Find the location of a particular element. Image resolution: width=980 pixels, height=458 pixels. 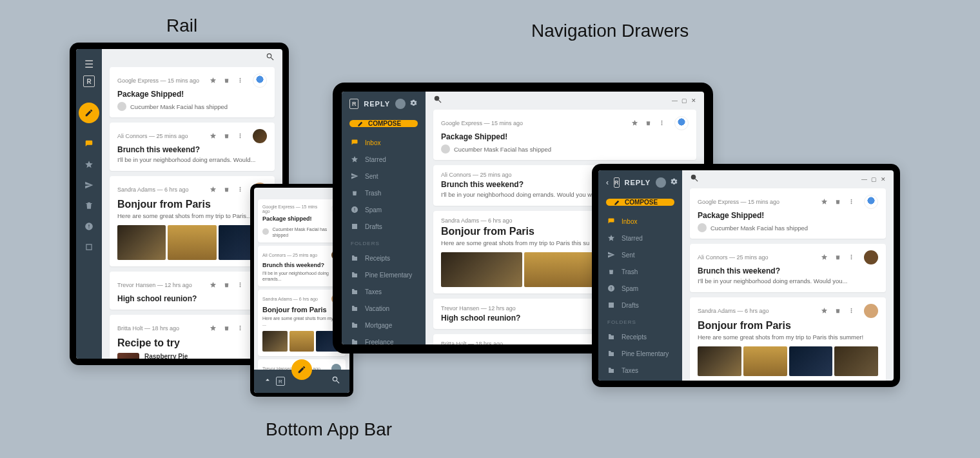

folder-item-mortgage: Mortgage is located at coordinates (384, 325).